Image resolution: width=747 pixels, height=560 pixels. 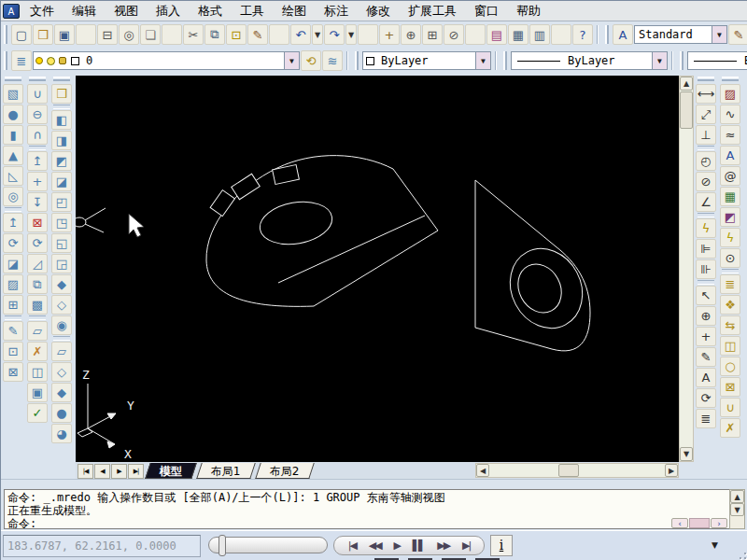 I want to click on playback-pause-button: ▌▌, so click(x=418, y=545).